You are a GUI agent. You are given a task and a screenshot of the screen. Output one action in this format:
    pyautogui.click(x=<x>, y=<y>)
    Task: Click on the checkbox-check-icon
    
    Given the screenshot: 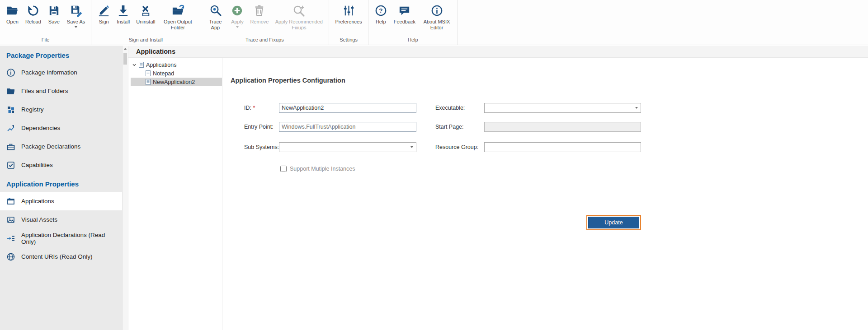 What is the action you would take?
    pyautogui.click(x=11, y=165)
    